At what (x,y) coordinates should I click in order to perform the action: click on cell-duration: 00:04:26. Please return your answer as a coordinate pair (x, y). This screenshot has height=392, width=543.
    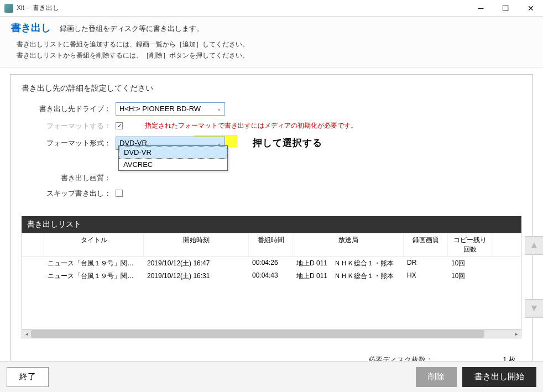
    Looking at the image, I should click on (271, 263).